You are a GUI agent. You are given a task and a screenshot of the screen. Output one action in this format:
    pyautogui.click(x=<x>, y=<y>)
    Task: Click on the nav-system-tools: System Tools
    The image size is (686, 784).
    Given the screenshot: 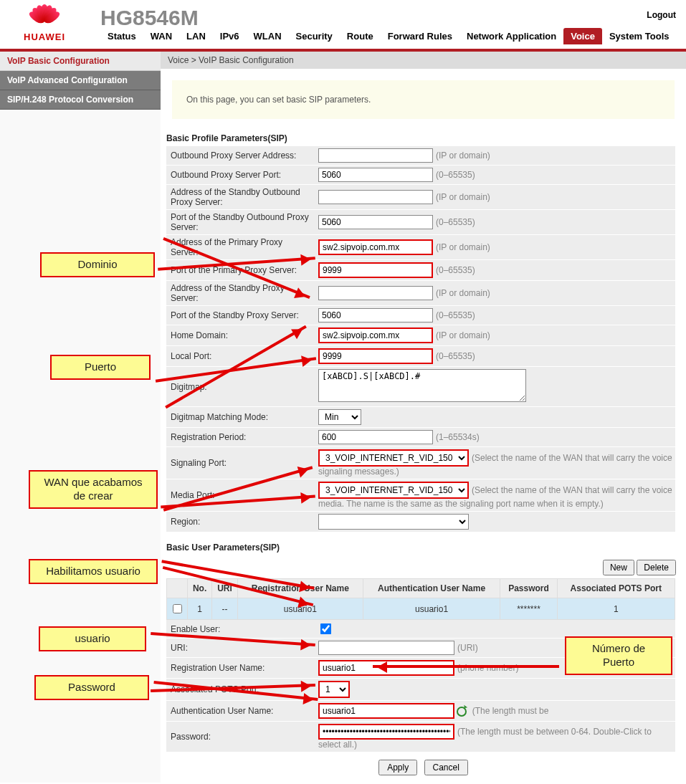 What is the action you would take?
    pyautogui.click(x=639, y=36)
    